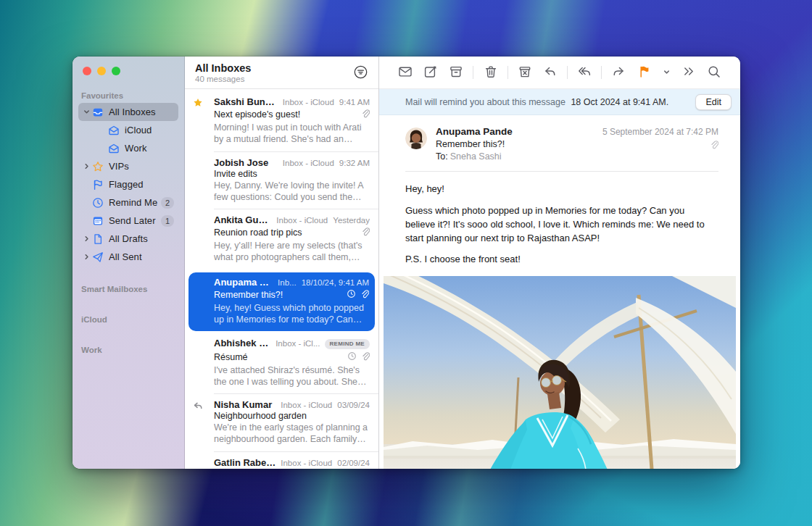 This screenshot has height=526, width=812. Describe the element at coordinates (360, 72) in the screenshot. I see `filter-button` at that location.